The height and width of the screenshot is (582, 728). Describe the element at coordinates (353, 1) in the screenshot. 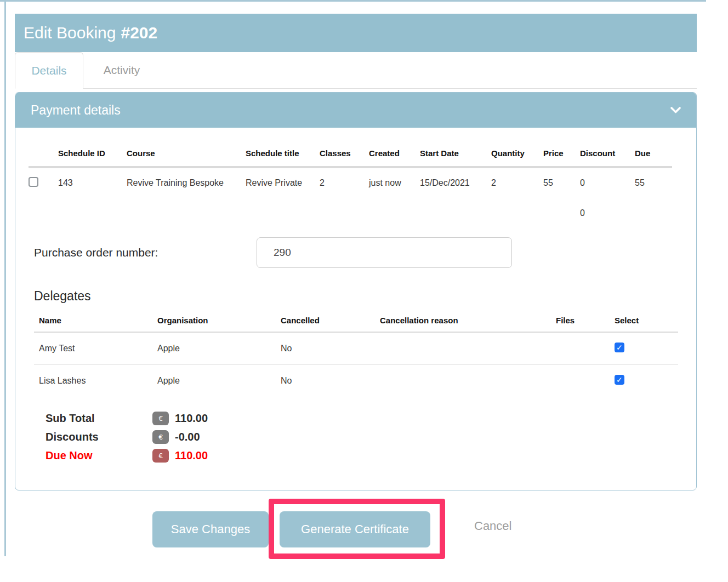

I see `page-top-border` at that location.